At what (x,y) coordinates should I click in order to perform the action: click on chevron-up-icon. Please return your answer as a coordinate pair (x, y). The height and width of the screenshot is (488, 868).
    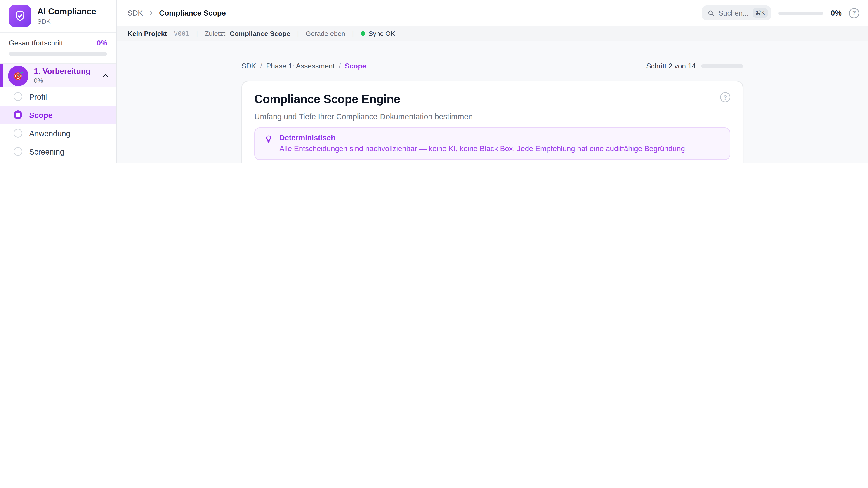
    Looking at the image, I should click on (105, 75).